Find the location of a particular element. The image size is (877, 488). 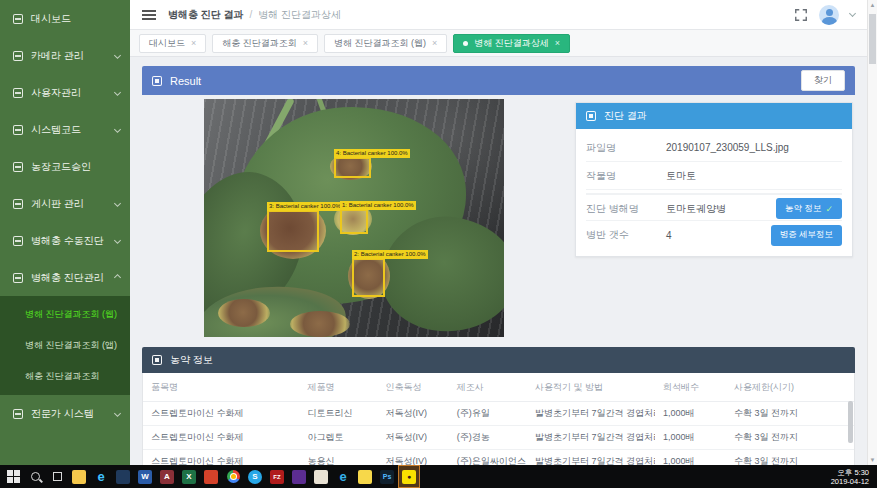

sidebar-item-system-code: 시스템코드 is located at coordinates (65, 130).